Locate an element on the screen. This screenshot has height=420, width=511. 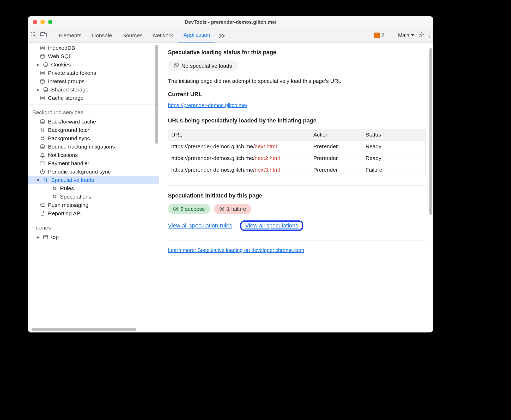
status-heading: Speculative loading status for this page is located at coordinates (297, 52).